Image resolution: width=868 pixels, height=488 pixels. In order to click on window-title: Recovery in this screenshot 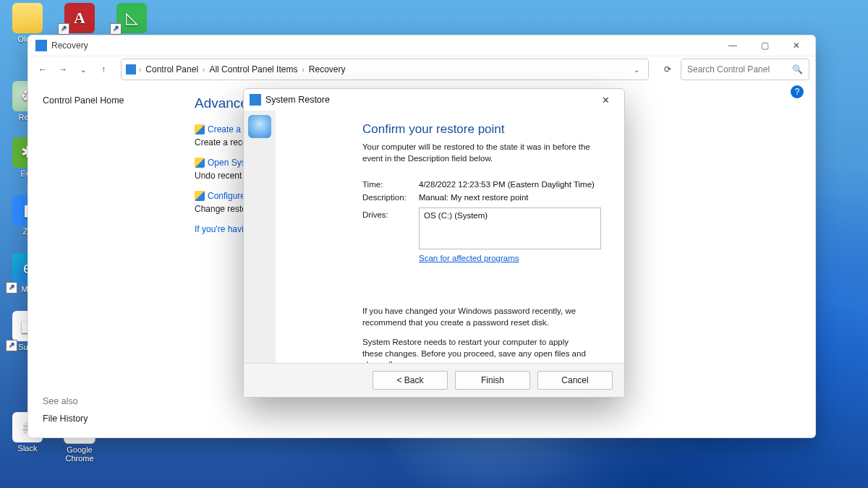, I will do `click(69, 46)`.